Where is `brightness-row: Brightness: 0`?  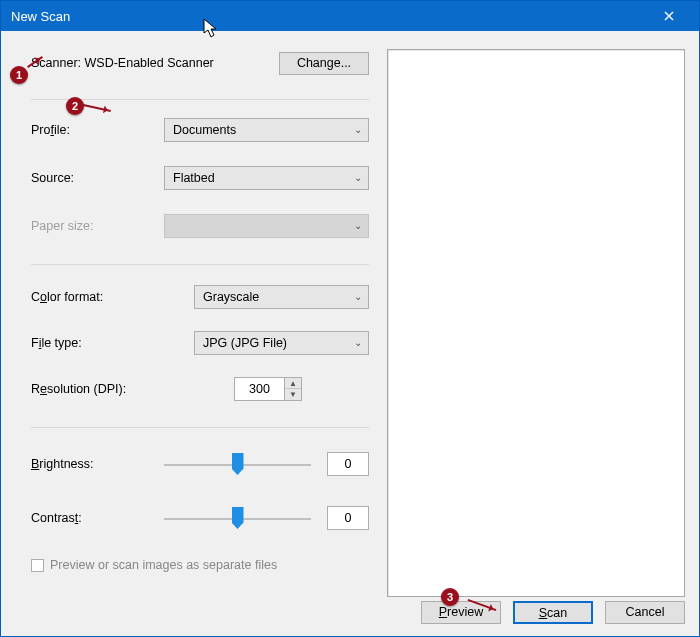 brightness-row: Brightness: 0 is located at coordinates (200, 464).